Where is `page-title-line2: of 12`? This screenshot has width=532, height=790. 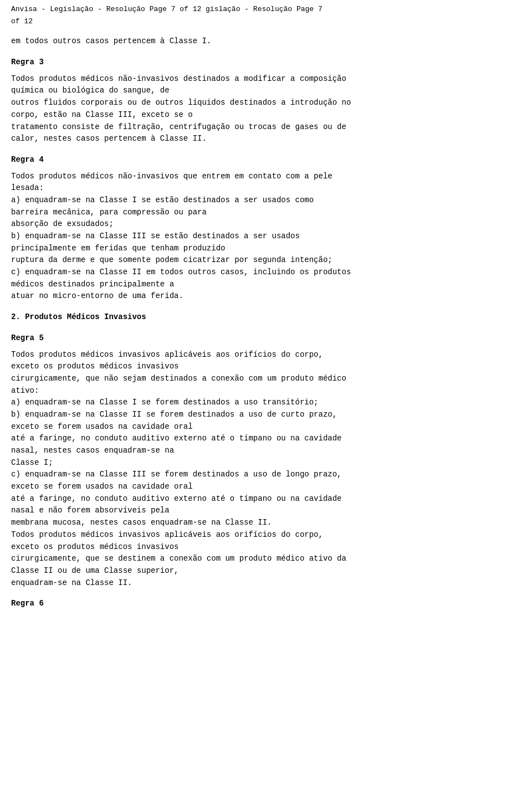 page-title-line2: of 12 is located at coordinates (266, 22).